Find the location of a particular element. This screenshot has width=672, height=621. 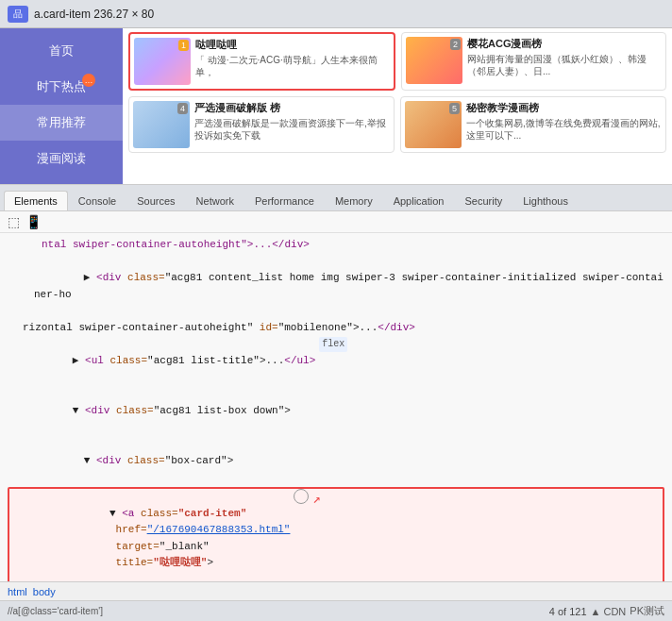

css-selector: //a[@class='card-item'] is located at coordinates (55, 612).